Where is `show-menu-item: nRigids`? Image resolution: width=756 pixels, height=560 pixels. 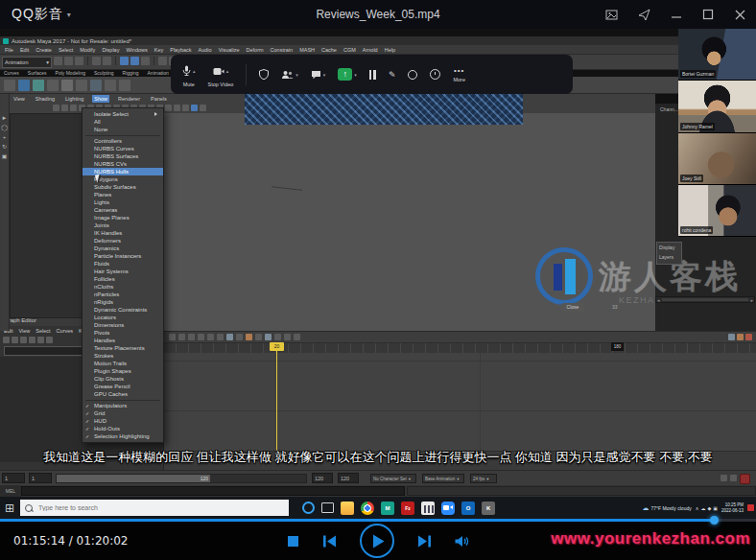 show-menu-item: nRigids is located at coordinates (123, 302).